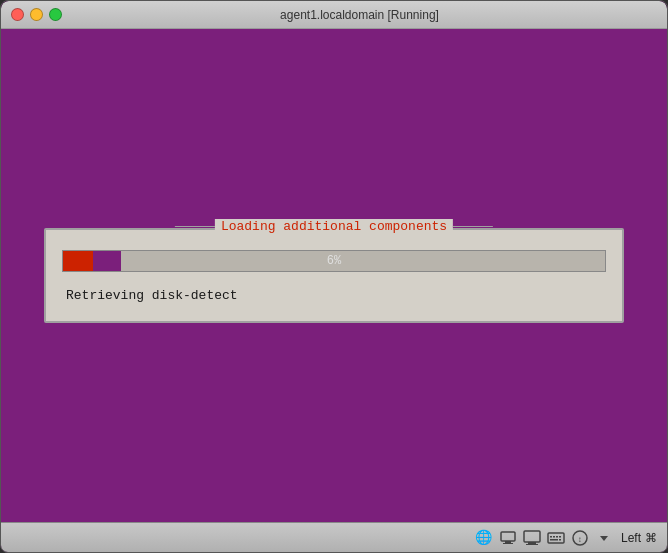  What do you see at coordinates (484, 538) in the screenshot?
I see `network-icon: 🌐` at bounding box center [484, 538].